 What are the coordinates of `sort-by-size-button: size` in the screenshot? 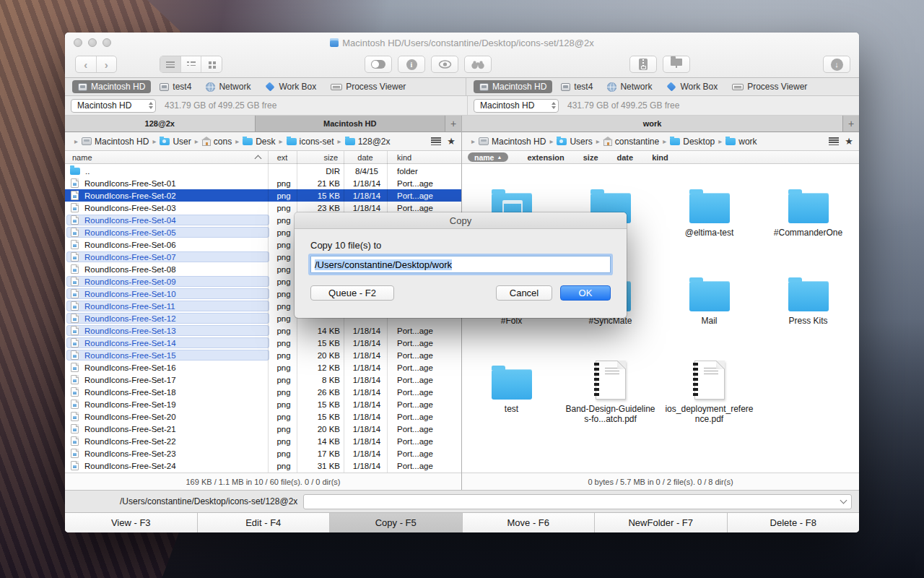 It's located at (590, 158).